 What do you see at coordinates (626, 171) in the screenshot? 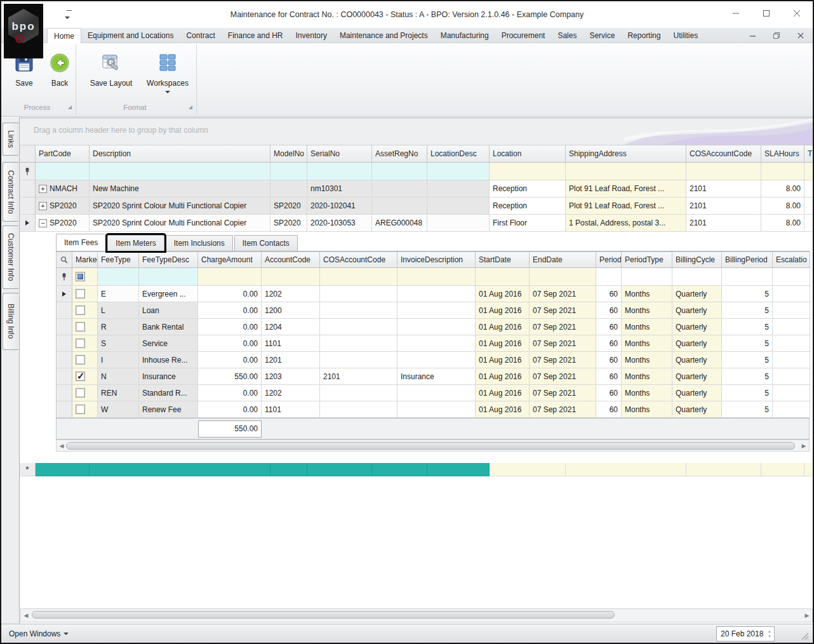
I see `filter-cell-shippingaddress` at bounding box center [626, 171].